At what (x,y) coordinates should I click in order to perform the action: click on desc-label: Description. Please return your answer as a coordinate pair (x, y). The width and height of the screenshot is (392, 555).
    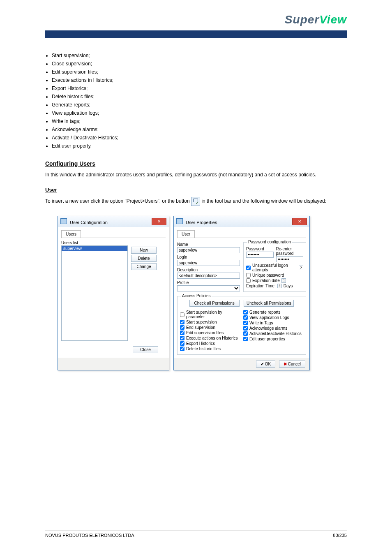
    Looking at the image, I should click on (209, 270).